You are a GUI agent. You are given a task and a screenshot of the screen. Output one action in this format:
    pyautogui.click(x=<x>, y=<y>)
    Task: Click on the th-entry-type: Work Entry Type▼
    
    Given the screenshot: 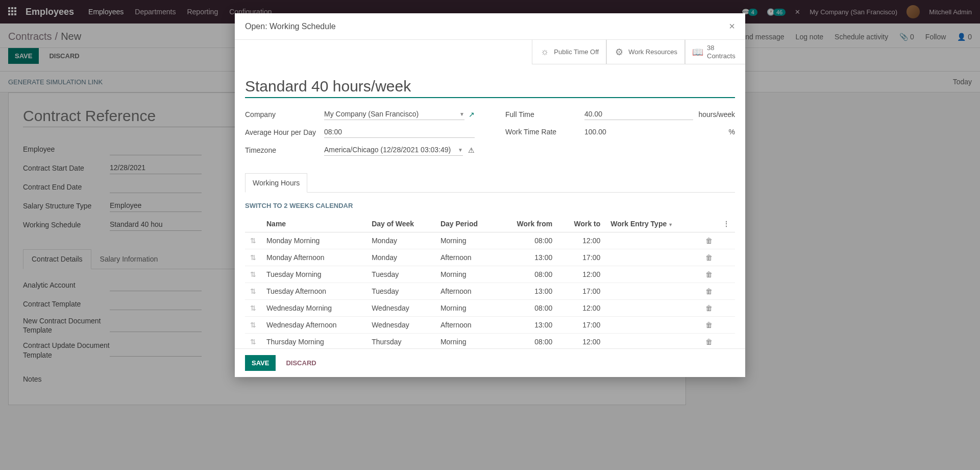 What is the action you would take?
    pyautogui.click(x=653, y=224)
    